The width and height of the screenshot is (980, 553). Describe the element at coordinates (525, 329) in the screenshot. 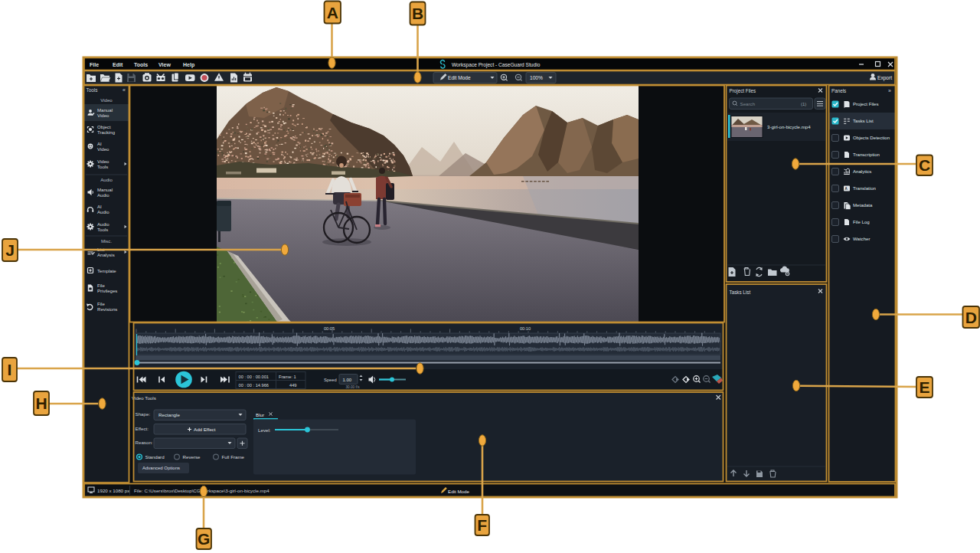

I see `svg-text: 00:10` at that location.